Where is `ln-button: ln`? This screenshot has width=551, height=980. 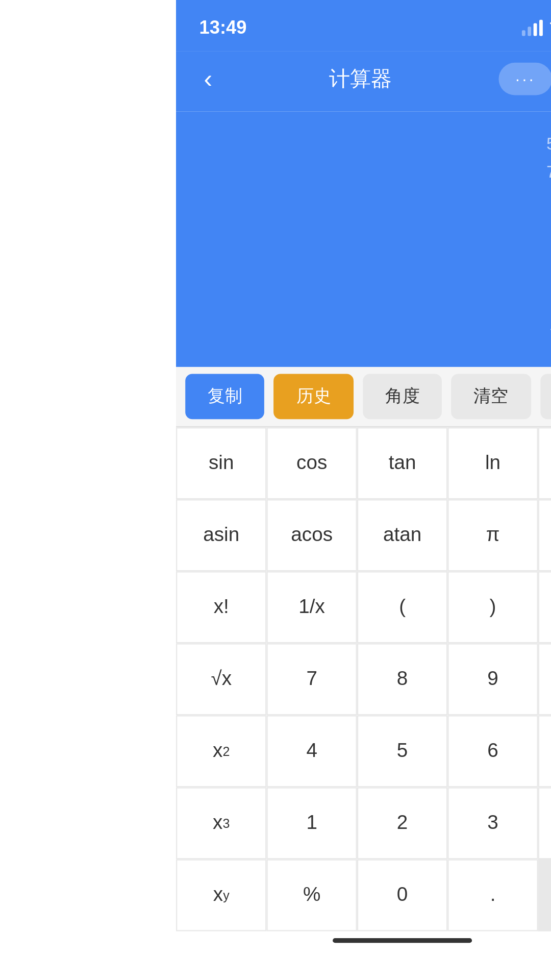 ln-button: ln is located at coordinates (493, 463).